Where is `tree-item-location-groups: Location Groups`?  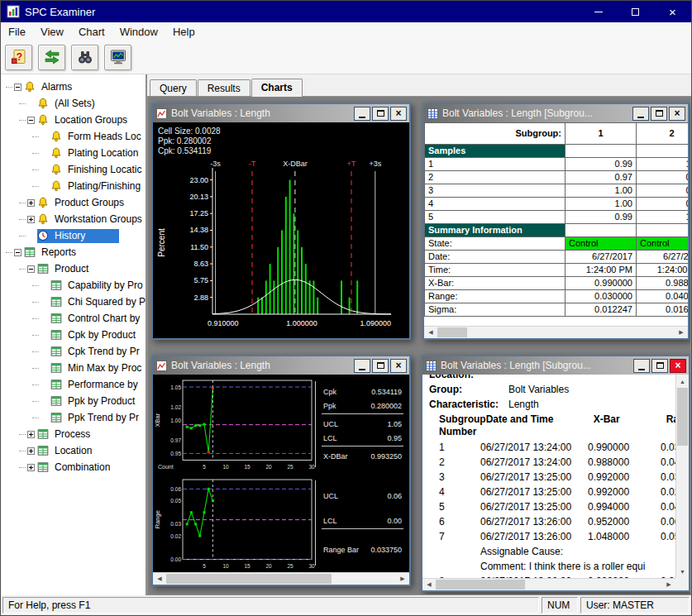 tree-item-location-groups: Location Groups is located at coordinates (73, 120).